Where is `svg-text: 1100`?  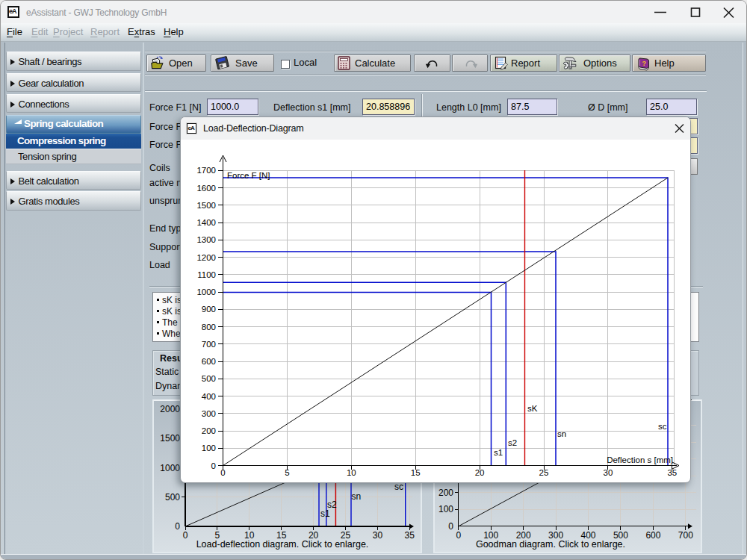 svg-text: 1100 is located at coordinates (206, 275).